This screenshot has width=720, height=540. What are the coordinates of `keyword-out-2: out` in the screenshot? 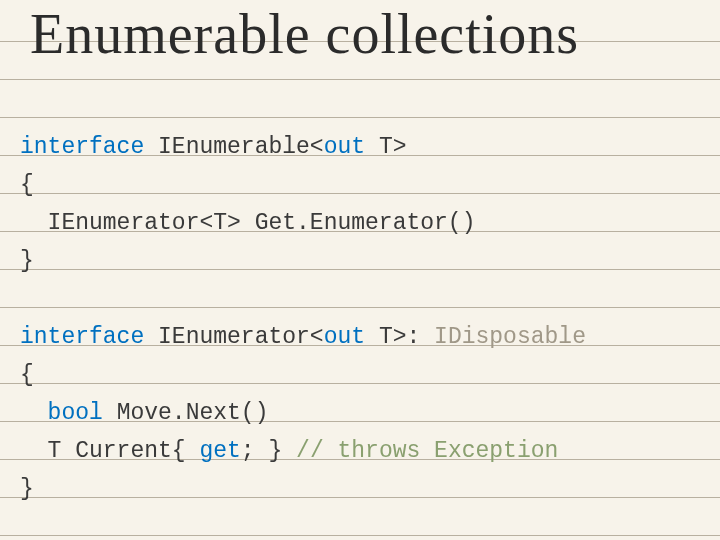 It's located at (344, 337).